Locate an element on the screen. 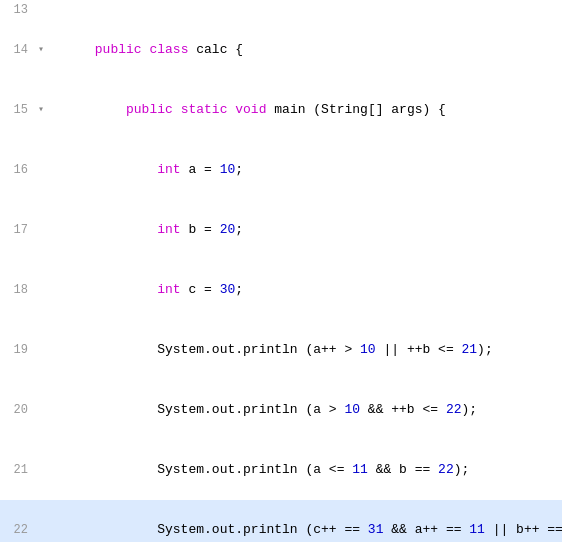  code-line-13: 13 is located at coordinates (281, 10).